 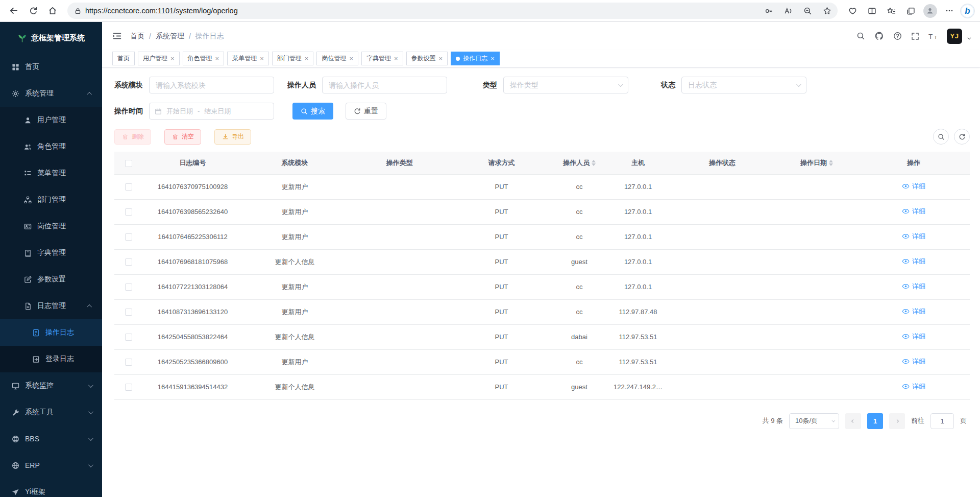 What do you see at coordinates (817, 163) in the screenshot?
I see `column-header-date: 操作日期` at bounding box center [817, 163].